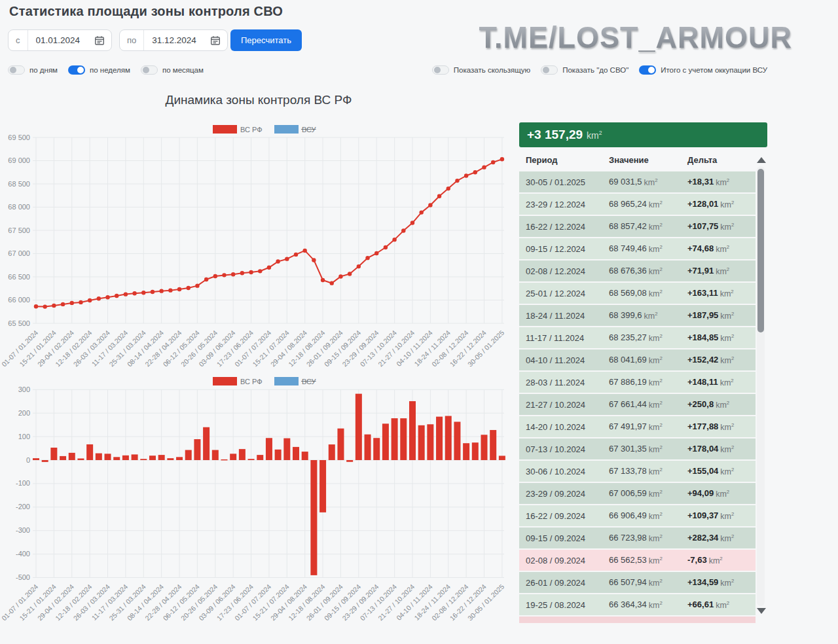 The image size is (838, 644). I want to click on toggle-display-1: Показать "до СВО", so click(585, 70).